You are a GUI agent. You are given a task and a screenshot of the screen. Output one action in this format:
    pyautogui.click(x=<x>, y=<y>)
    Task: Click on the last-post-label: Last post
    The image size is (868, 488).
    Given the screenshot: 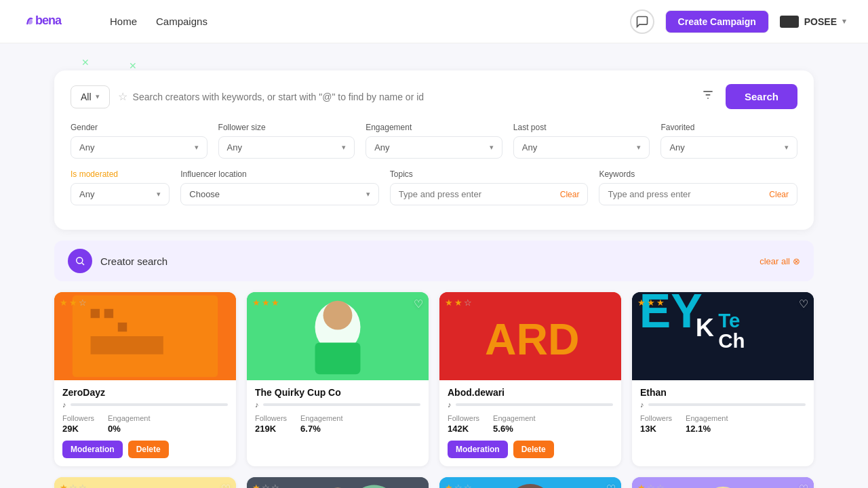 What is the action you would take?
    pyautogui.click(x=582, y=127)
    